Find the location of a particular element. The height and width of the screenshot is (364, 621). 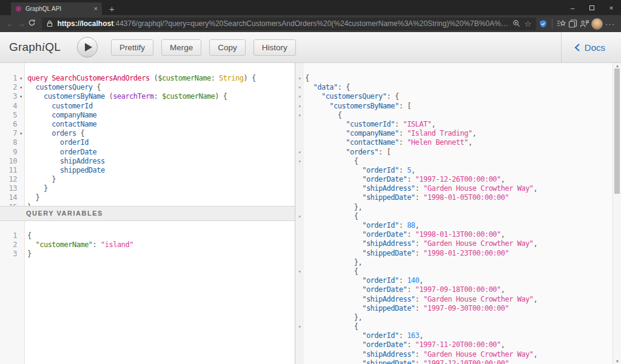

code-line: 11 shippedDate is located at coordinates (147, 171).